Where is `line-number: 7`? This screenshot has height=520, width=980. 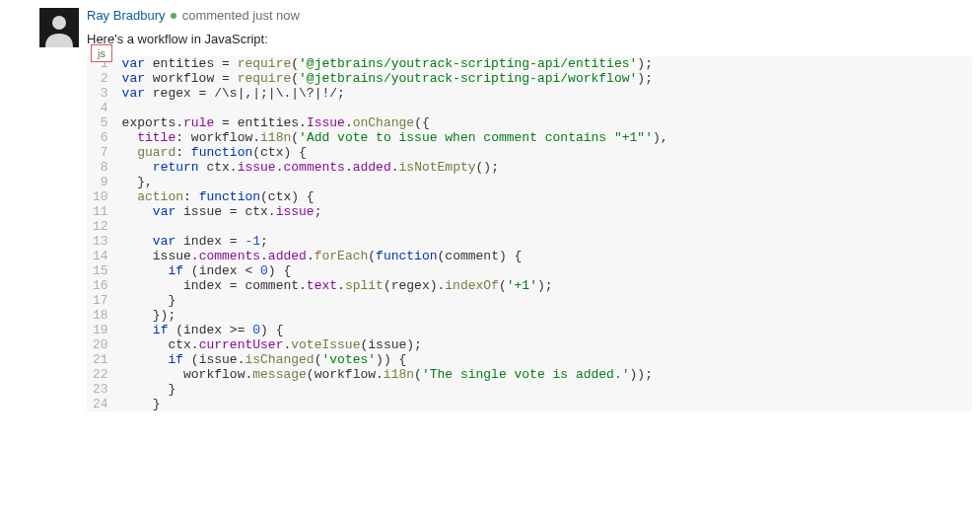
line-number: 7 is located at coordinates (103, 152).